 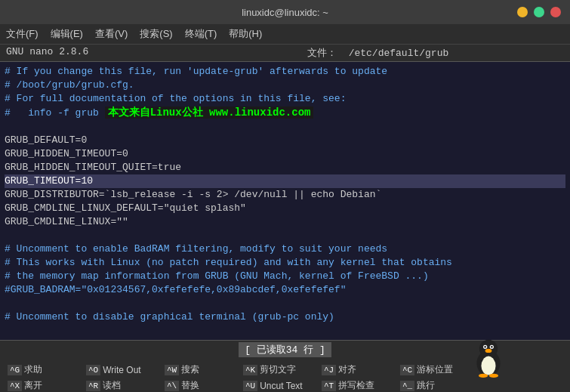 I want to click on editor-line: GRUB_CMDLINE_LINUX="", so click(x=285, y=222).